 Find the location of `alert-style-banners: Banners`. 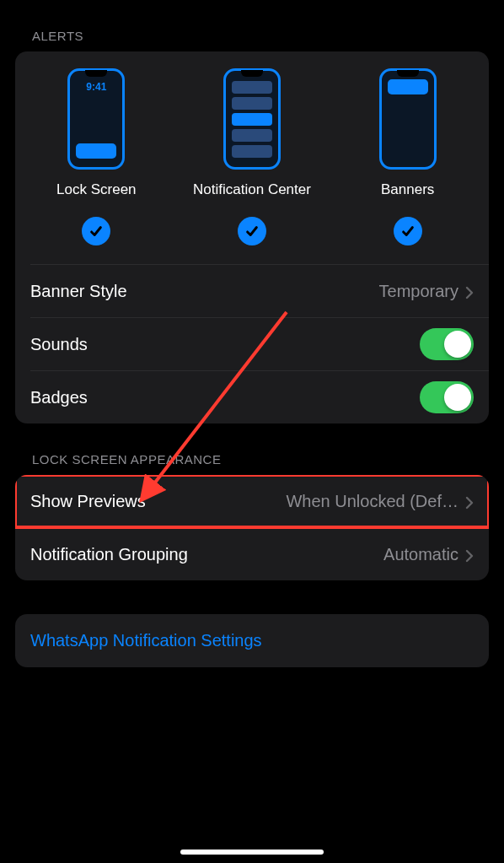

alert-style-banners: Banners is located at coordinates (408, 165).